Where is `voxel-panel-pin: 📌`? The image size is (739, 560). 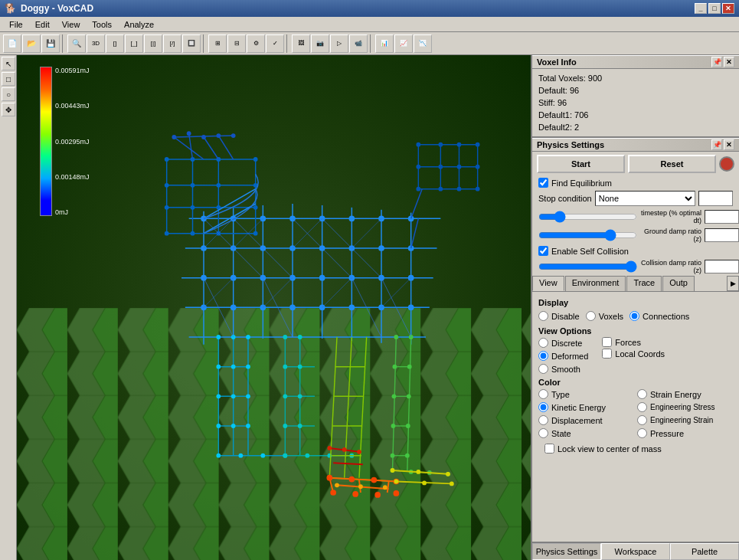
voxel-panel-pin: 📌 is located at coordinates (717, 62).